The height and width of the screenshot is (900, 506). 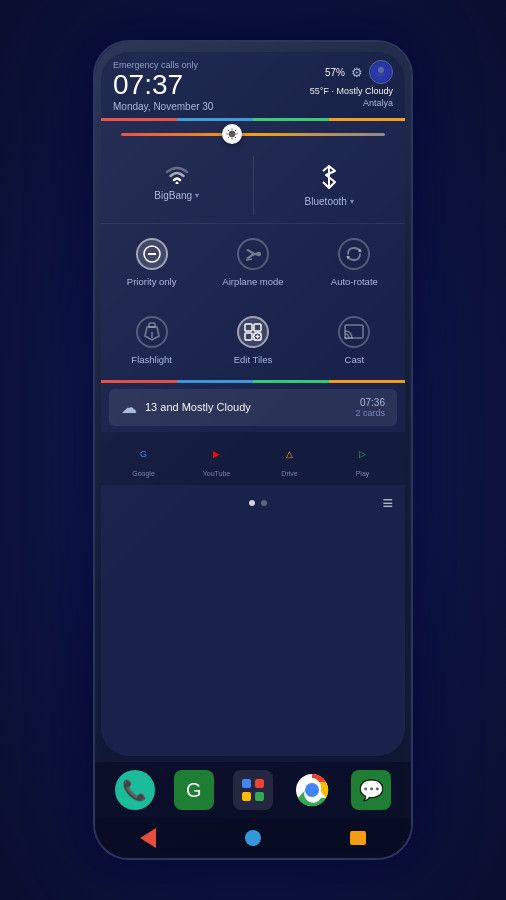 What do you see at coordinates (129, 408) in the screenshot?
I see `cloud-icon: ☁` at bounding box center [129, 408].